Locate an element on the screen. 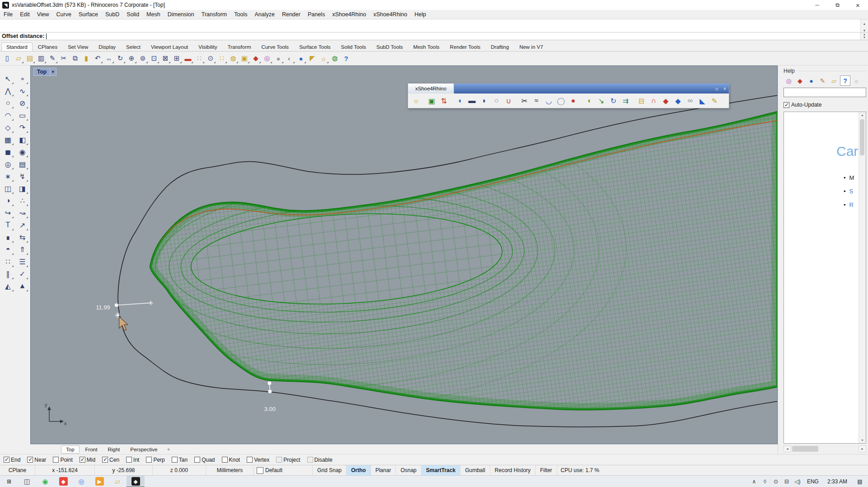  array-tool-icon: ∷ is located at coordinates (8, 262).